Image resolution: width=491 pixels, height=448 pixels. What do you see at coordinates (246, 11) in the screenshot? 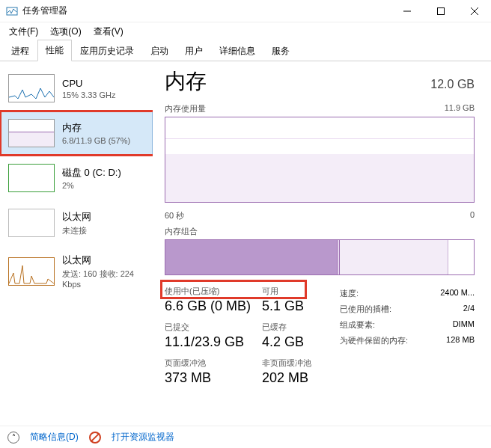
I see `titlebar: 任务管理器` at bounding box center [246, 11].